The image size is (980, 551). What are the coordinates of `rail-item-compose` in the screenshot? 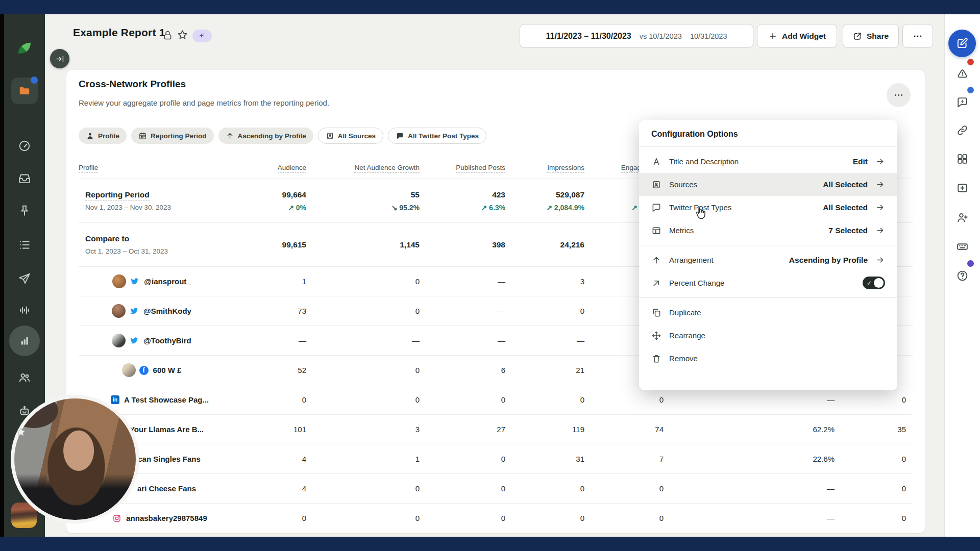 It's located at (962, 43).